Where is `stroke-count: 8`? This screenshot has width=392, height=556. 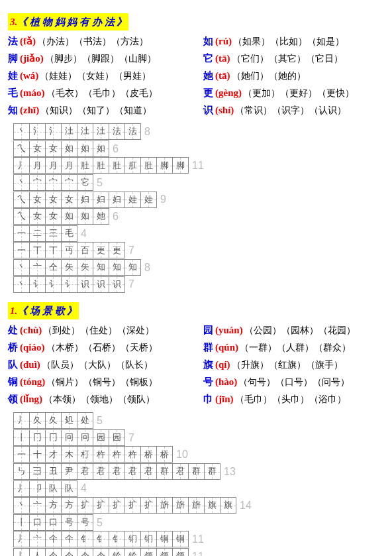 stroke-count: 8 is located at coordinates (147, 132).